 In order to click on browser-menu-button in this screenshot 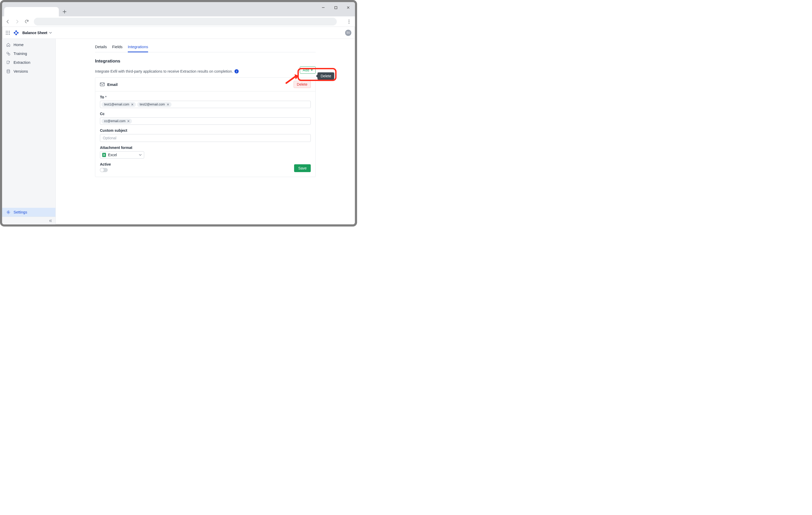, I will do `click(349, 22)`.